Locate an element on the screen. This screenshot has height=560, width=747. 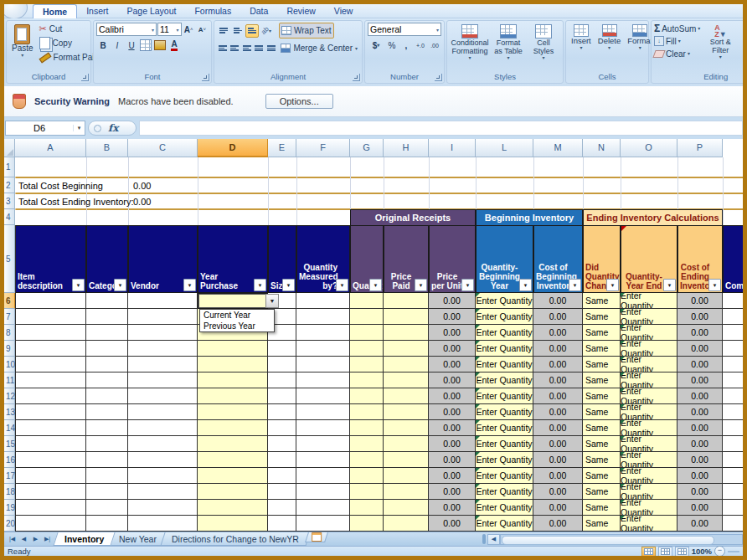
row-header-4: 4 is located at coordinates (10, 218).